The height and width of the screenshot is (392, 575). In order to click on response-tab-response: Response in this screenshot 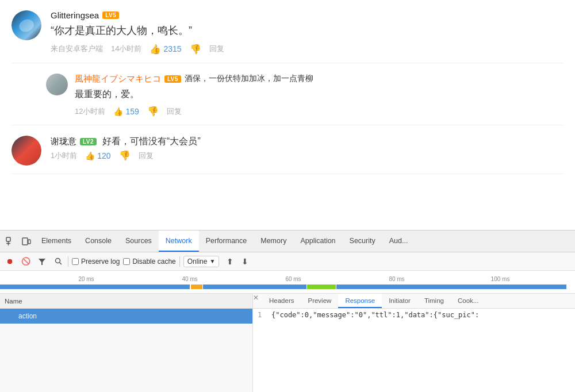, I will do `click(360, 301)`.